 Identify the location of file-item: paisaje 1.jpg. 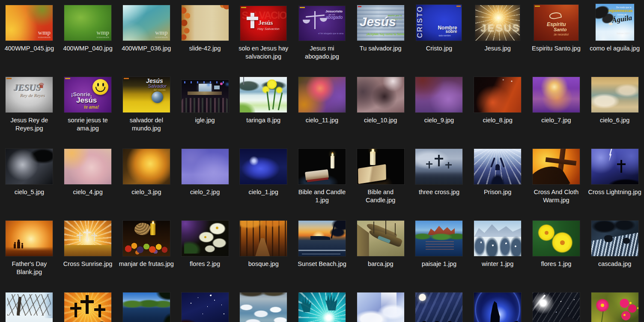
(439, 251).